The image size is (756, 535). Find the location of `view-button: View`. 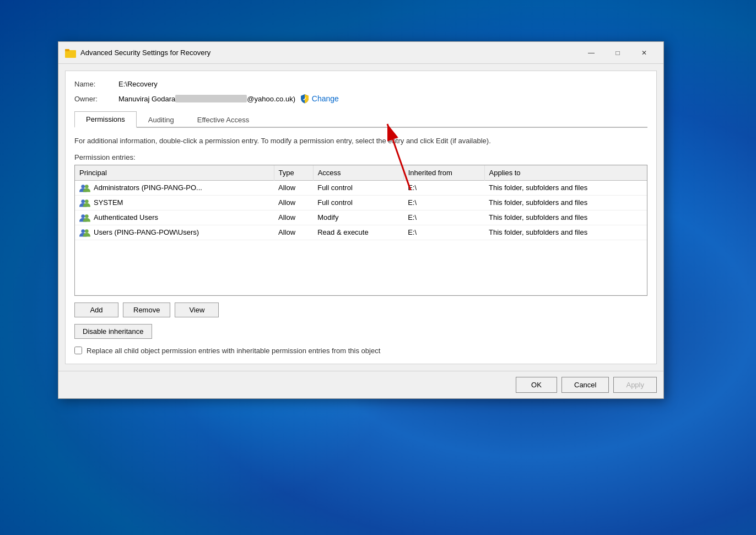

view-button: View is located at coordinates (197, 310).